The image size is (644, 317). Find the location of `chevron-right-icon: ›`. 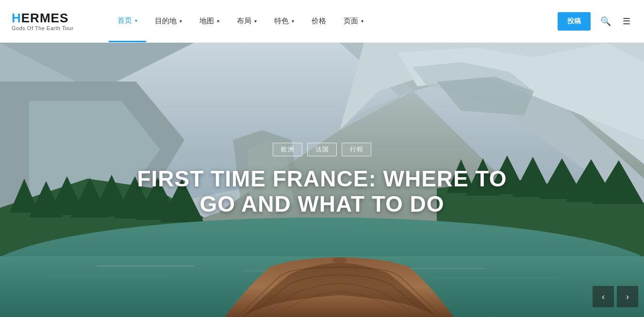

chevron-right-icon: › is located at coordinates (627, 297).